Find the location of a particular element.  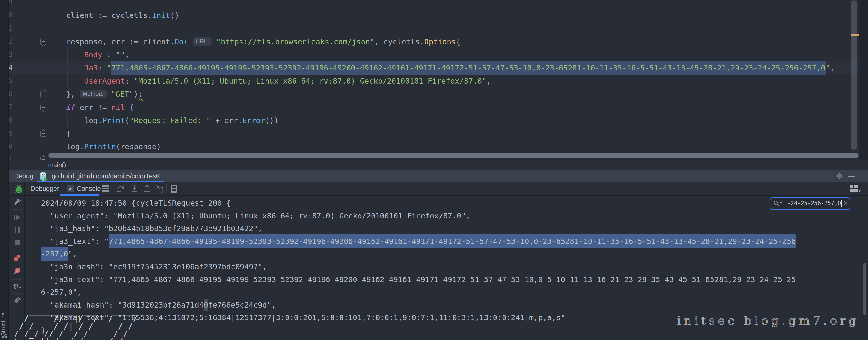

console-line: "ja3n_hash": "ec919f75452313e106af2397bd… is located at coordinates (154, 267).